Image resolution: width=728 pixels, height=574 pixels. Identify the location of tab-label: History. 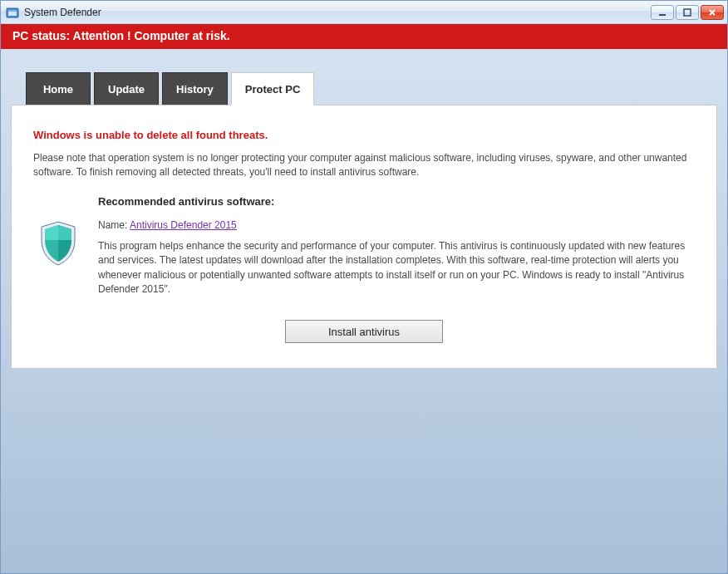
(194, 90).